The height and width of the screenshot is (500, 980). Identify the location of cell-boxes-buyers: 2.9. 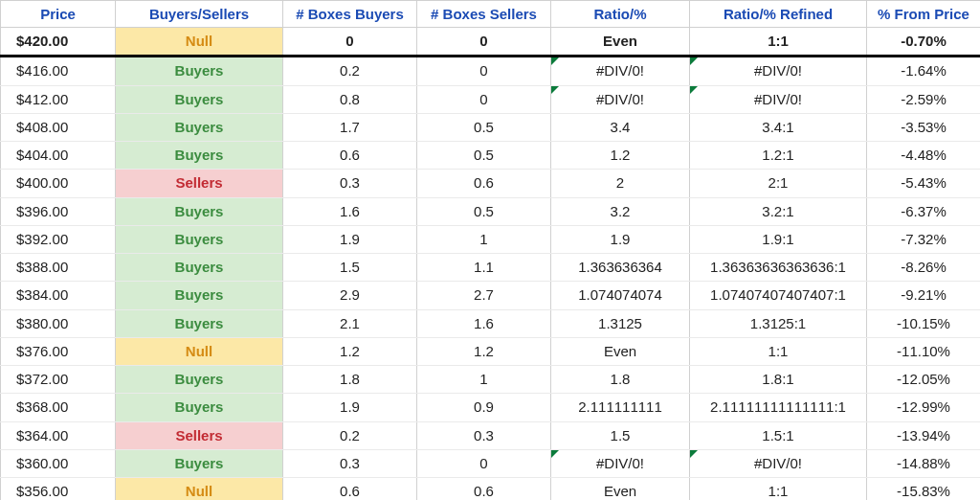
(350, 295).